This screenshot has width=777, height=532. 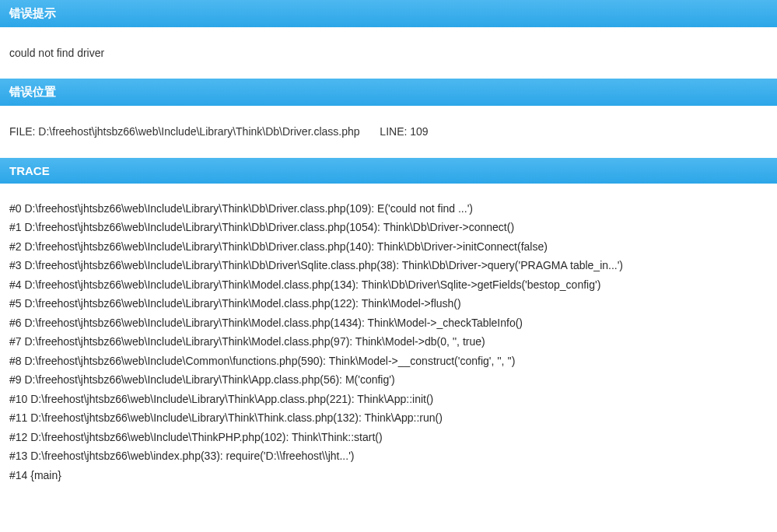 I want to click on error-location-content: FILE: D:\freehost\jhtsbz66\web\Include\L…, so click(x=389, y=131).